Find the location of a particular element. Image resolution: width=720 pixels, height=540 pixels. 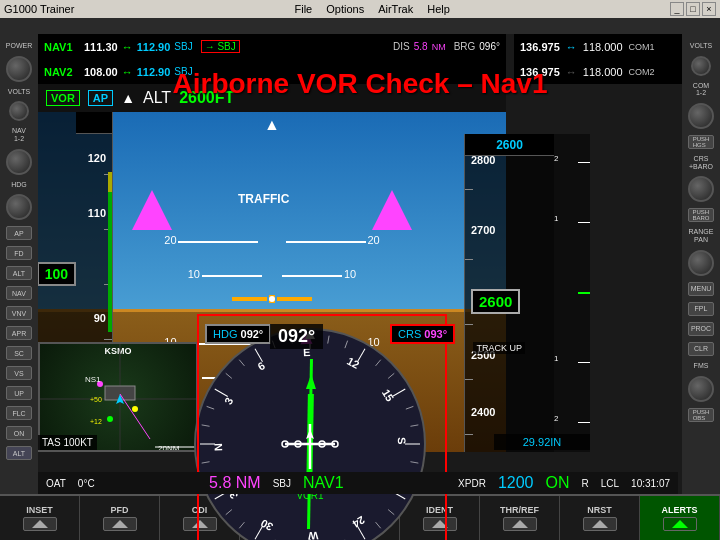

push-obs-button: PUSHOBS is located at coordinates (701, 415).